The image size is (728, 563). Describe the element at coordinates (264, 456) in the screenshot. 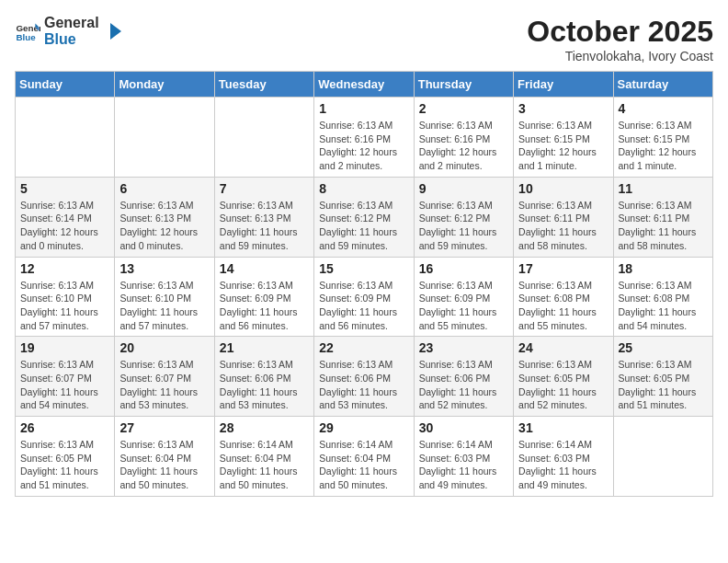

I see `calendar-cell: 28Sunrise: 6:14 AM Sunset: 6:04 PM Dayli…` at that location.